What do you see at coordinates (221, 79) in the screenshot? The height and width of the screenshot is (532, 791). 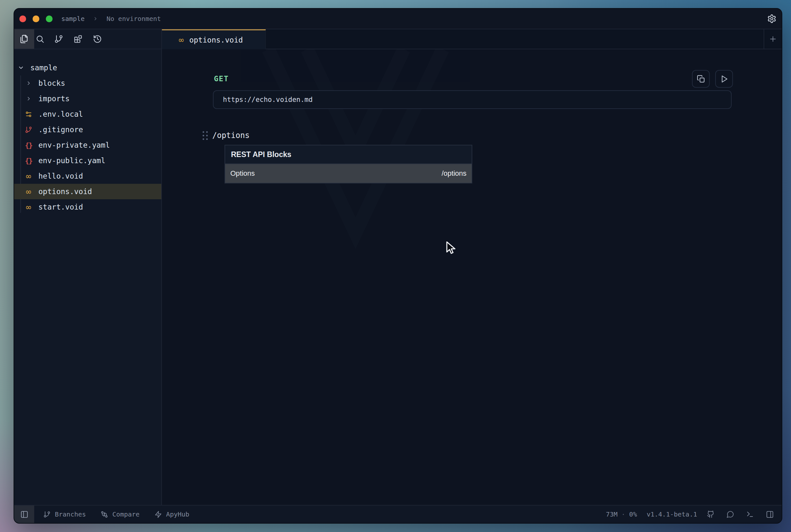 I see `http-method-label: GET` at bounding box center [221, 79].